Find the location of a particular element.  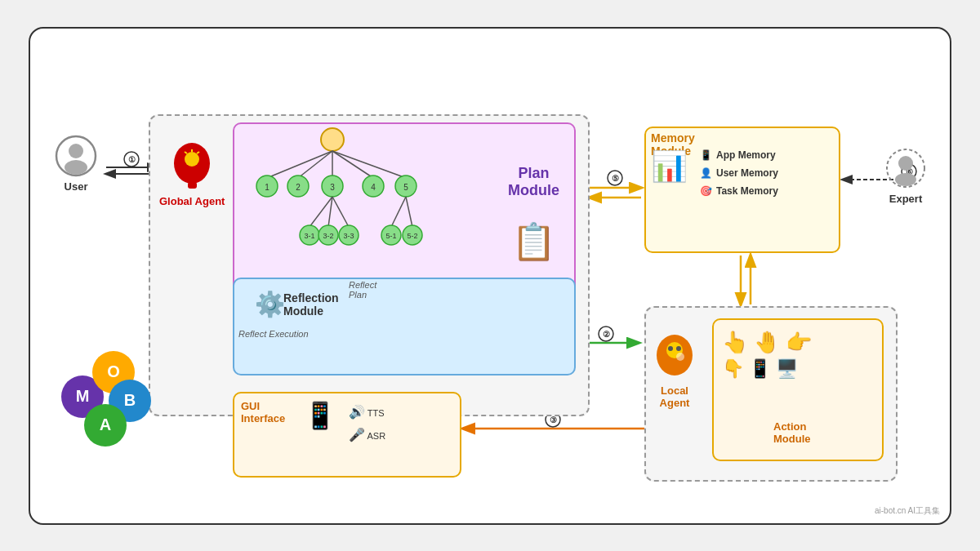

global-agent-label: Global Agent is located at coordinates (192, 202).